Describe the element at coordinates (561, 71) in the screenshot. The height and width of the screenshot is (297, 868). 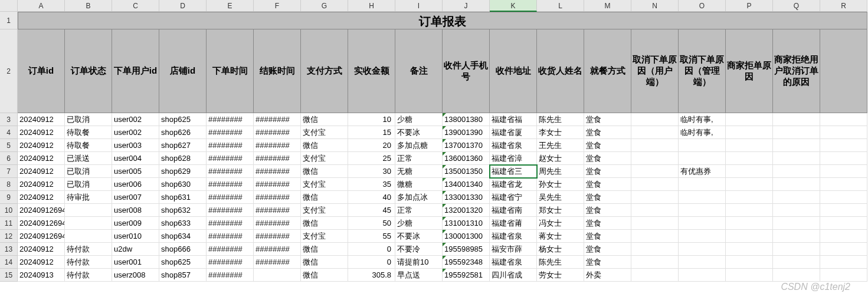
I see `header-cell-11: 收货人姓名` at that location.